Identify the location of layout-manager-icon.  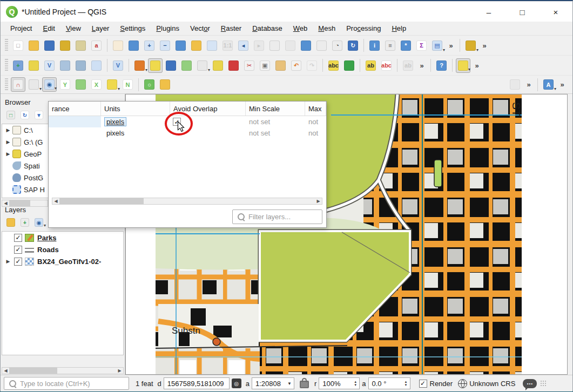
(65, 45).